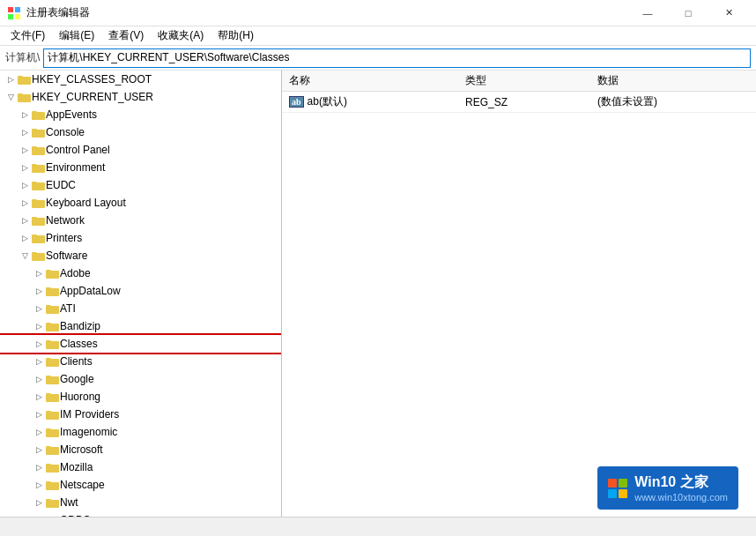 This screenshot has height=536, width=756. I want to click on minimize-button: —, so click(648, 13).